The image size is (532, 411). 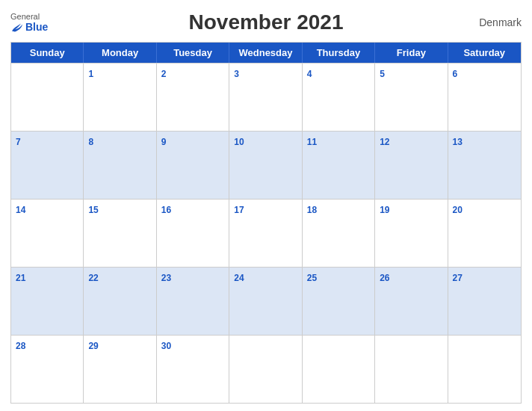 I want to click on day-headers-row: Sunday Monday Tuesday Wednesday Thursday…, so click(x=266, y=52).